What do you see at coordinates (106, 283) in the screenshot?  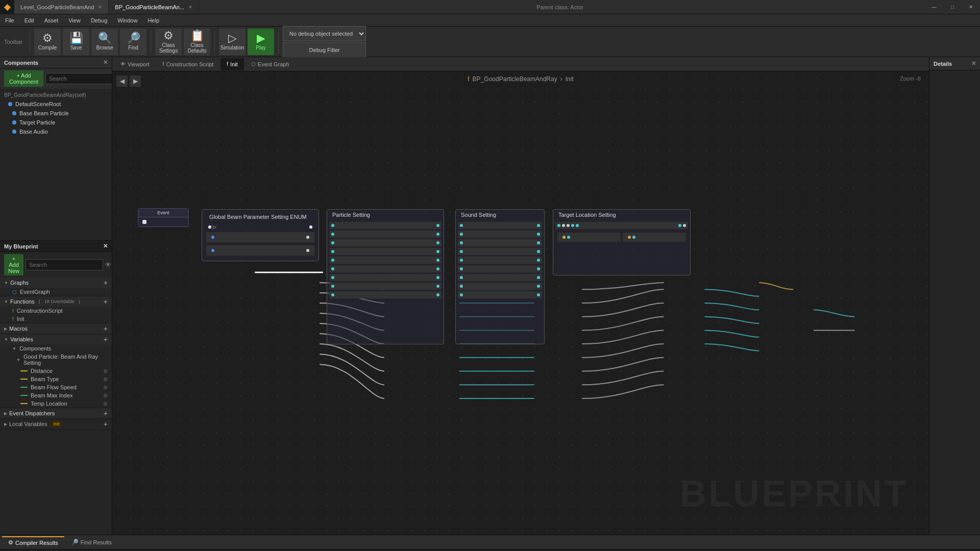 I see `add-graph-button: +` at bounding box center [106, 283].